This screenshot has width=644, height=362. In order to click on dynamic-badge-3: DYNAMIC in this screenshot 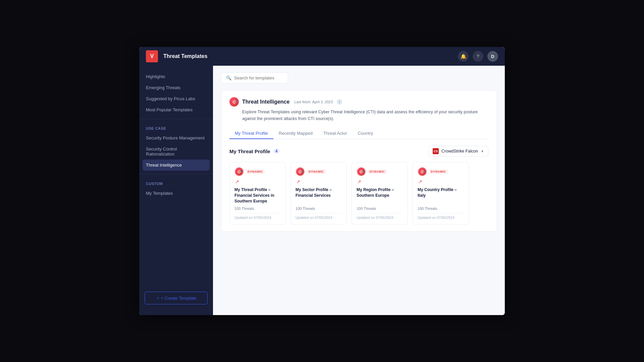, I will do `click(438, 172)`.